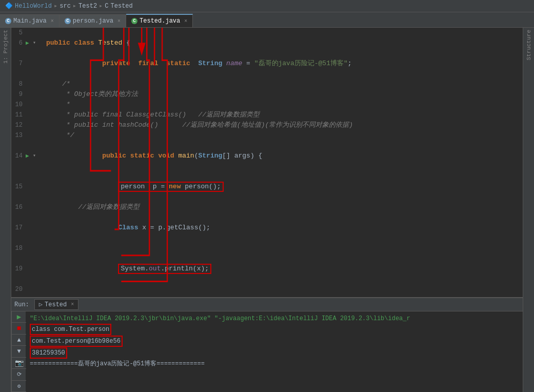 The height and width of the screenshot is (392, 534). What do you see at coordinates (267, 43) in the screenshot?
I see `code-line-6: 6 ▶ ▾ public class Tested {` at bounding box center [267, 43].